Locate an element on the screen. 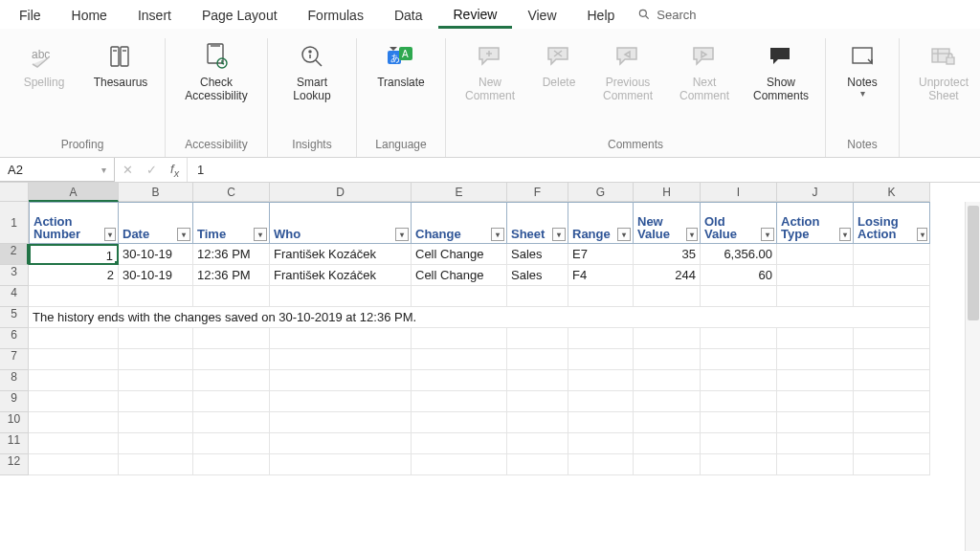  col-head-F: F is located at coordinates (538, 192).